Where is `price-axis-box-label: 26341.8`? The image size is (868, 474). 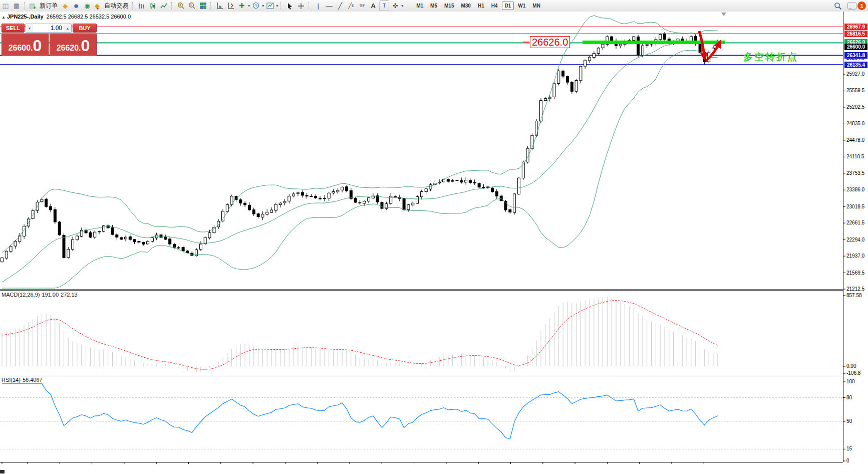
price-axis-box-label: 26341.8 is located at coordinates (856, 55).